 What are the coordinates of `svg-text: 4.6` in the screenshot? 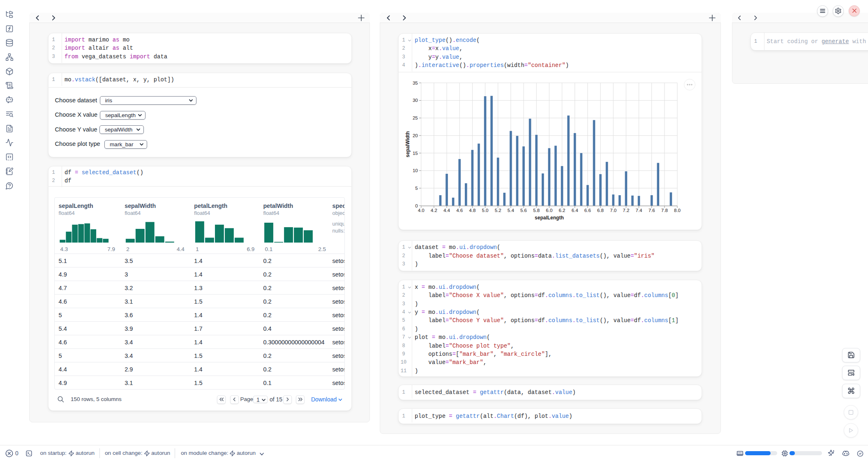 It's located at (459, 210).